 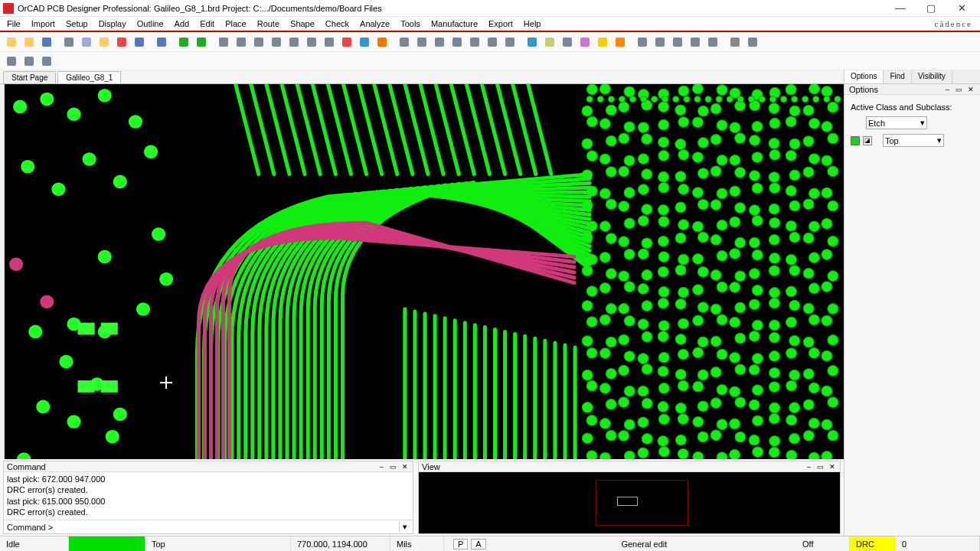 What do you see at coordinates (533, 24) in the screenshot?
I see `menu-help: Help` at bounding box center [533, 24].